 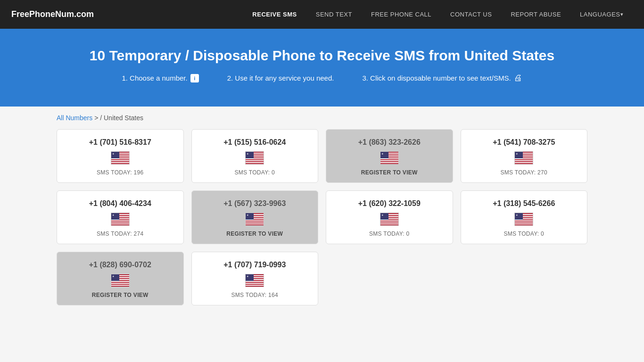 I want to click on number-card-num3: +1 (863) 323-2626REGISTER TO VIEW, so click(x=389, y=156).